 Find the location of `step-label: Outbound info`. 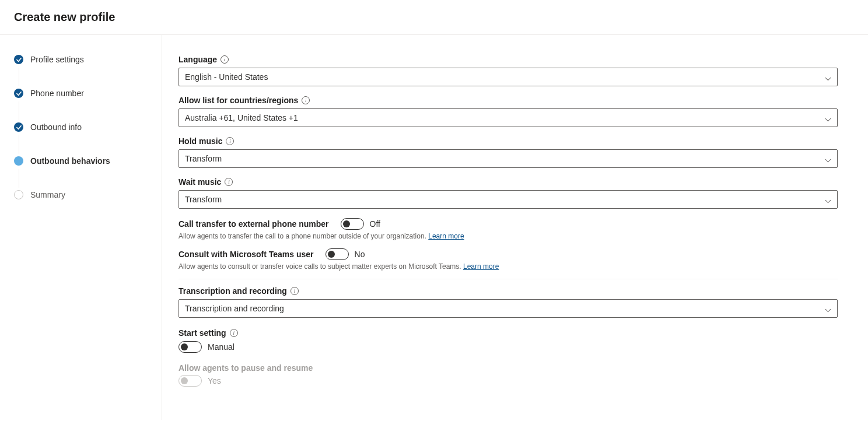

step-label: Outbound info is located at coordinates (56, 127).